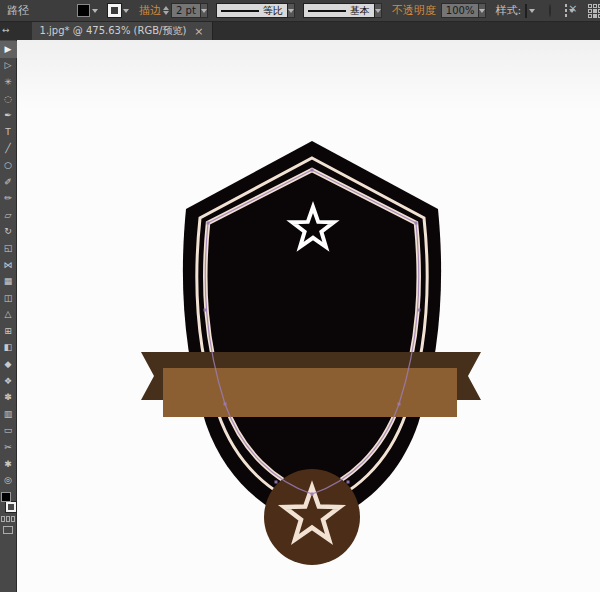 This screenshot has width=600, height=592. I want to click on direct-selection-tool: ▷, so click(8, 66).